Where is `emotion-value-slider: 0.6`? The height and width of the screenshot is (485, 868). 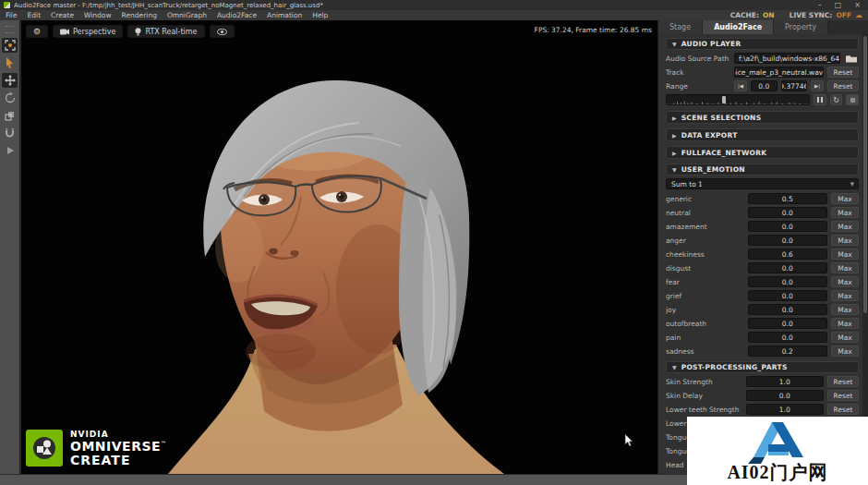
emotion-value-slider: 0.6 is located at coordinates (789, 254).